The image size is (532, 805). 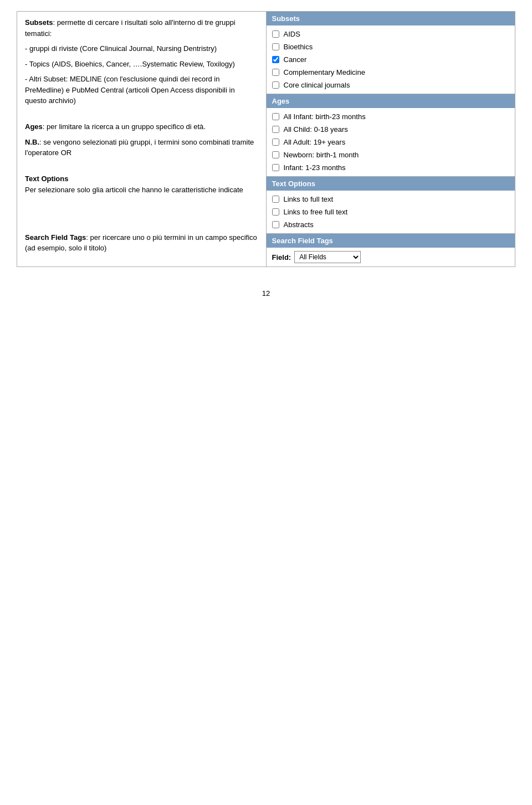 I want to click on text-options-desc: Per selezionare solo glia articoli che h…, so click(x=134, y=189).